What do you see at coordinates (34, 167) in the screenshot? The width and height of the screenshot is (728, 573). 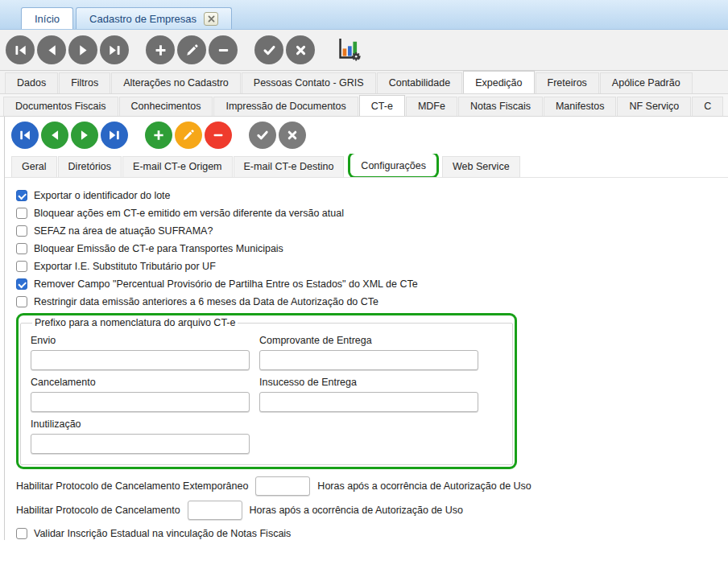 I see `tab-geral: Geral` at bounding box center [34, 167].